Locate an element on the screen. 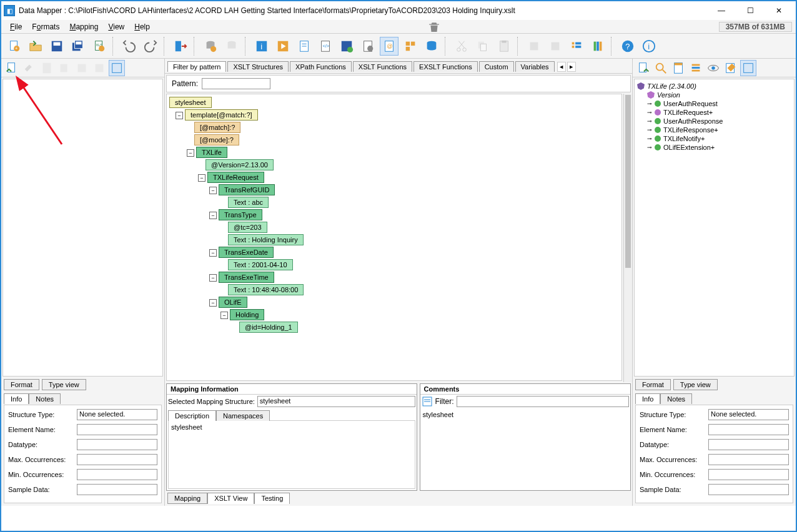 The image size is (797, 532). menu-formats: Formats is located at coordinates (46, 27).